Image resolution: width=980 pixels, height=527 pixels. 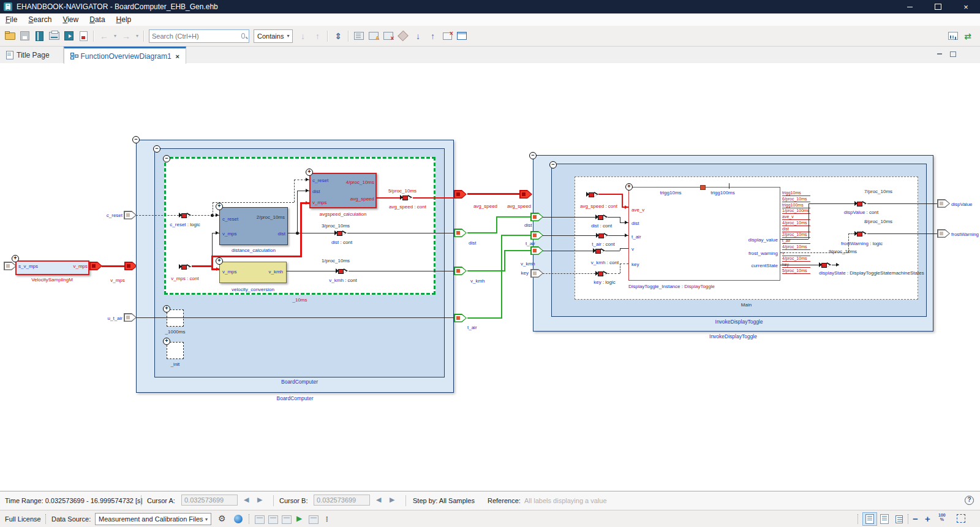 What do you see at coordinates (942, 517) in the screenshot?
I see `zoom-100-icon: 100%` at bounding box center [942, 517].